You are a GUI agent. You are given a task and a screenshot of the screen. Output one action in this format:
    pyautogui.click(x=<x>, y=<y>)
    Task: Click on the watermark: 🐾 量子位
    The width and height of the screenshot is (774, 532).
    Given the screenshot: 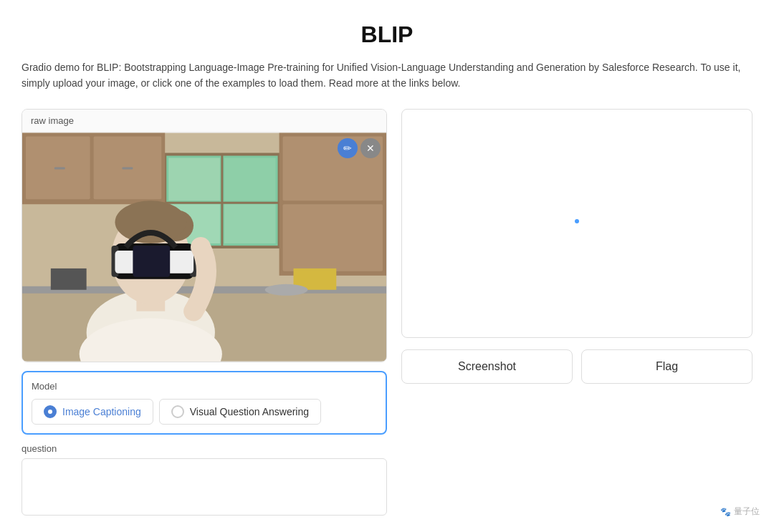 What is the action you would take?
    pyautogui.click(x=740, y=511)
    